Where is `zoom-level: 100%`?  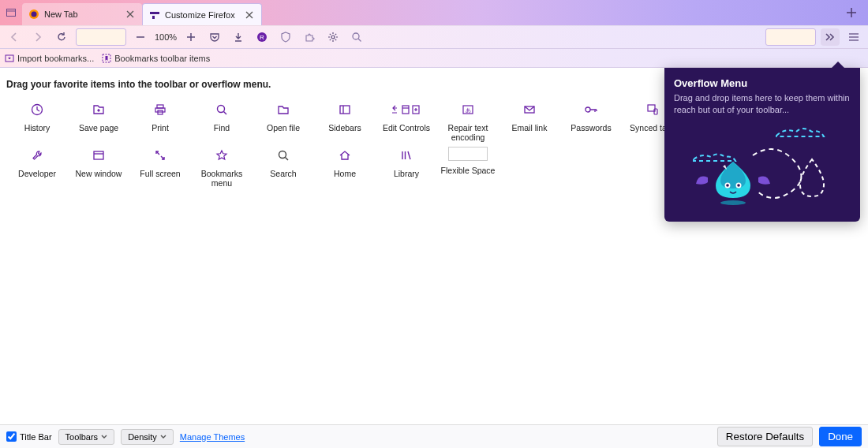
zoom-level: 100% is located at coordinates (166, 37).